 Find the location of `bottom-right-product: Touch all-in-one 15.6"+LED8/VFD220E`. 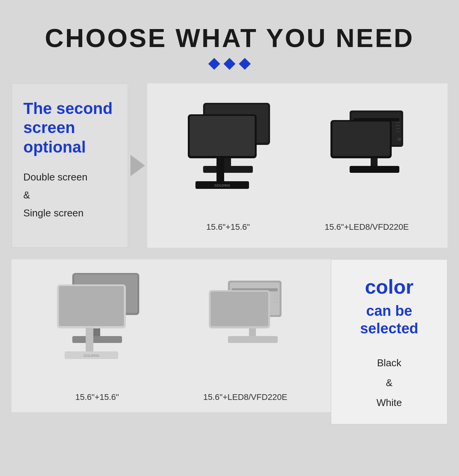

bottom-right-product: Touch all-in-one 15.6"+LED8/VFD220E is located at coordinates (245, 336).